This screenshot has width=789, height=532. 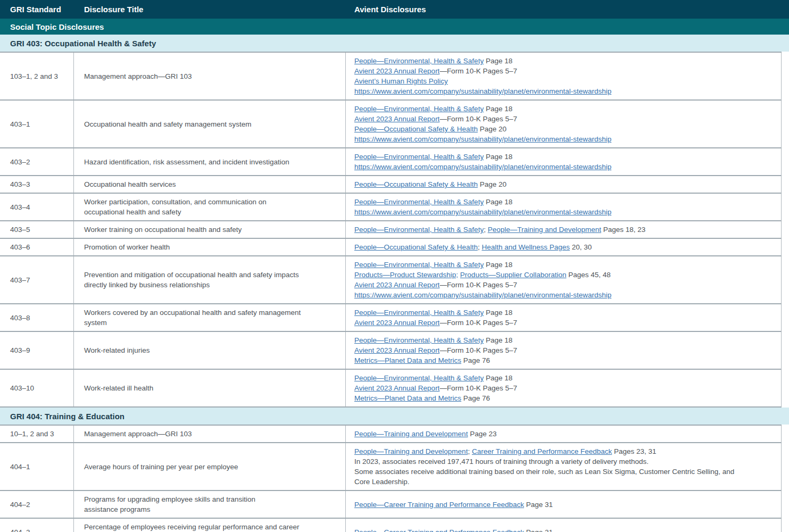 I want to click on disclosure-title-cell: Average hours of training per year per e…, so click(x=210, y=467).